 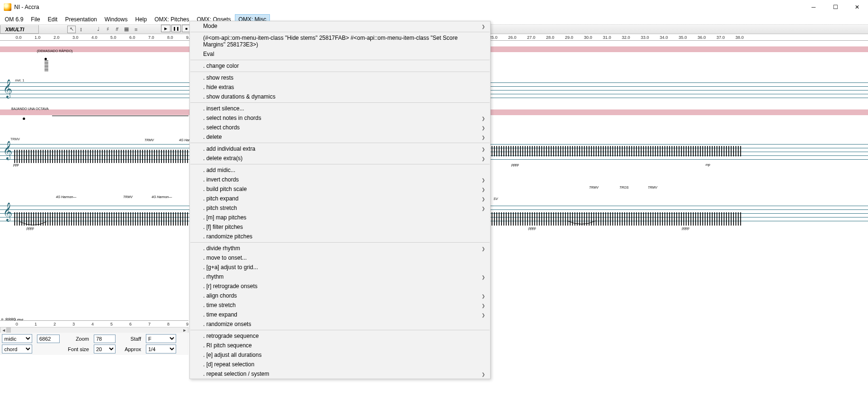 What do you see at coordinates (117, 29) in the screenshot?
I see `dynamic-tool: ff` at bounding box center [117, 29].